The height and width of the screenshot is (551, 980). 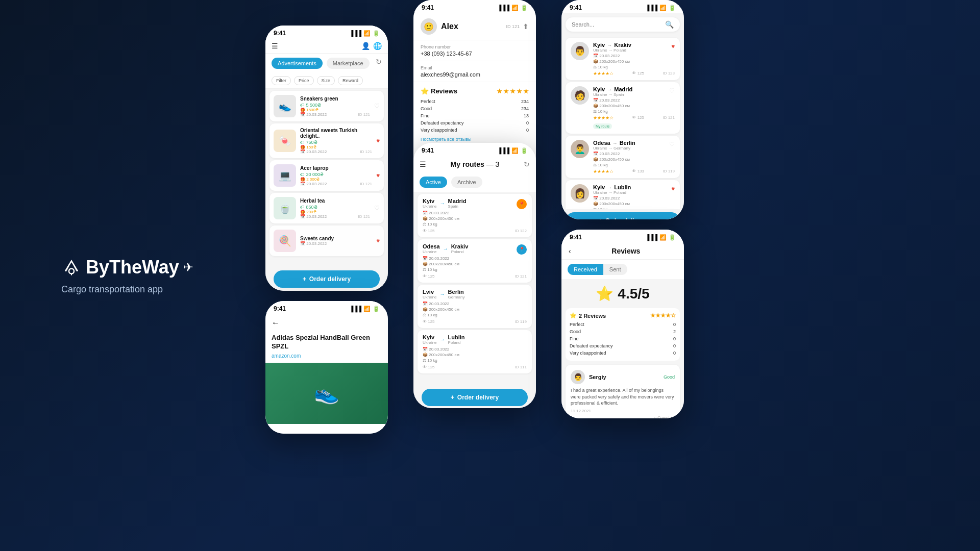 I want to click on phone-product-detail: 9:41 ▐▐▐ 📶 🔋 ← Adidas Spezial HandBall G…, so click(x=327, y=367).